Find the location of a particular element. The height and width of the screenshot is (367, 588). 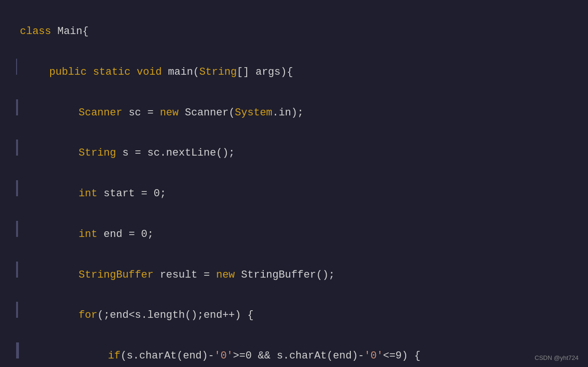

line-0: class Main{ is located at coordinates (299, 29).